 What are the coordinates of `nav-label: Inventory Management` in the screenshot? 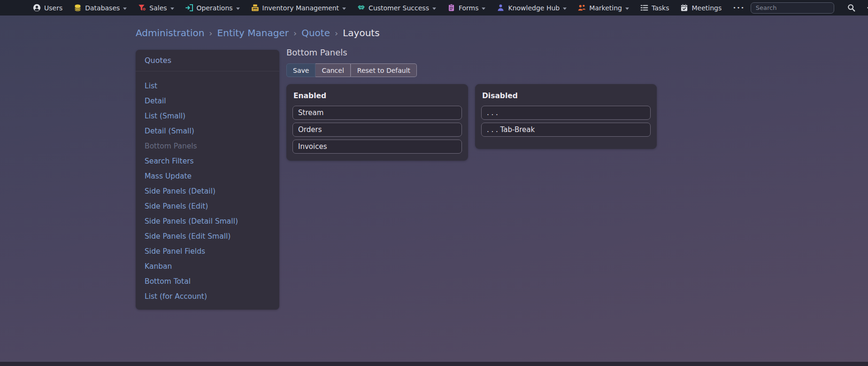 It's located at (301, 8).